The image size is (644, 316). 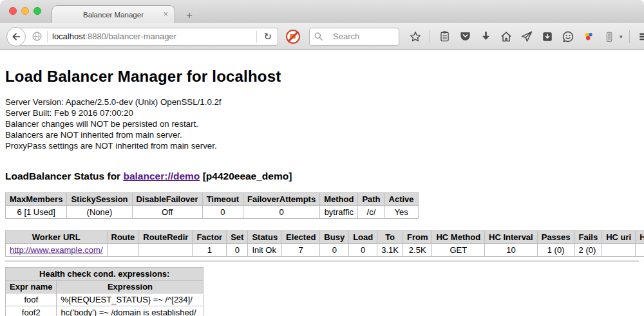 What do you see at coordinates (210, 250) in the screenshot?
I see `cell-factor: 1` at bounding box center [210, 250].